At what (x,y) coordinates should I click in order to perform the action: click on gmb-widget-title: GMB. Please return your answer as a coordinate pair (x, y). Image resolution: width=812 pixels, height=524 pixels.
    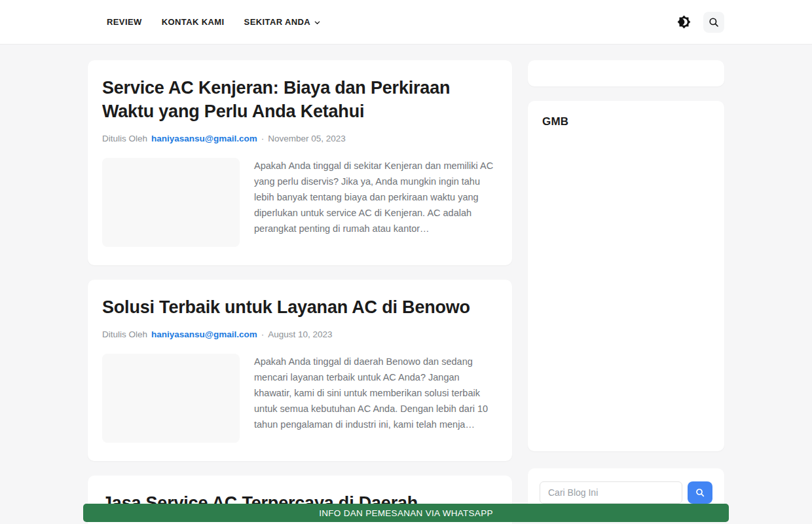
    Looking at the image, I should click on (626, 122).